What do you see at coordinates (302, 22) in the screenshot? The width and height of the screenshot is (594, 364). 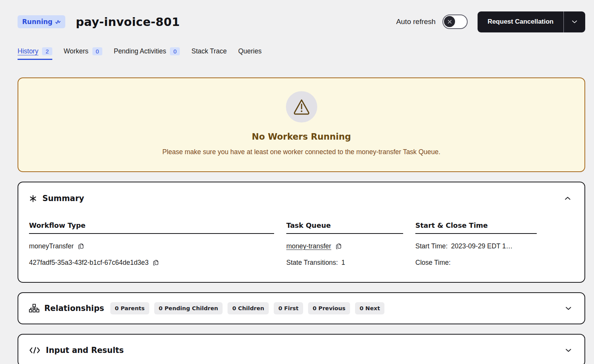 I see `page-header: Running pay-invoice-801 Auto refresh Req…` at bounding box center [302, 22].